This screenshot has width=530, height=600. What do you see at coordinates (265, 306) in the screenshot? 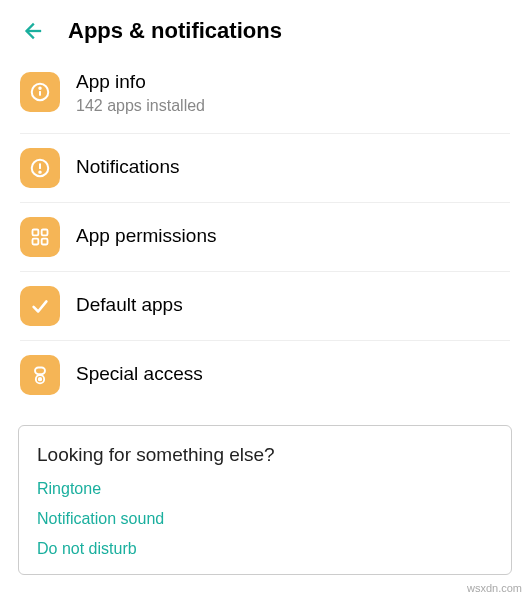
I see `list-item-default-apps: Default apps` at bounding box center [265, 306].